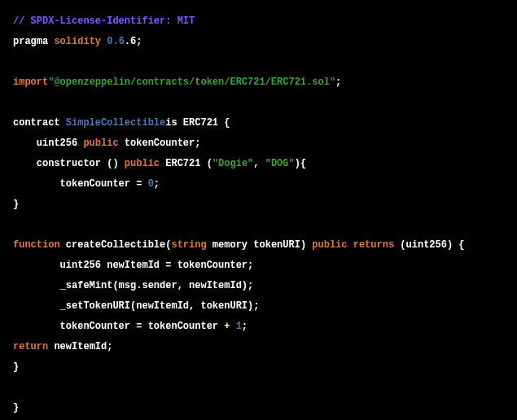  Describe the element at coordinates (233, 164) in the screenshot. I see `string-token: "Dogie"` at that location.